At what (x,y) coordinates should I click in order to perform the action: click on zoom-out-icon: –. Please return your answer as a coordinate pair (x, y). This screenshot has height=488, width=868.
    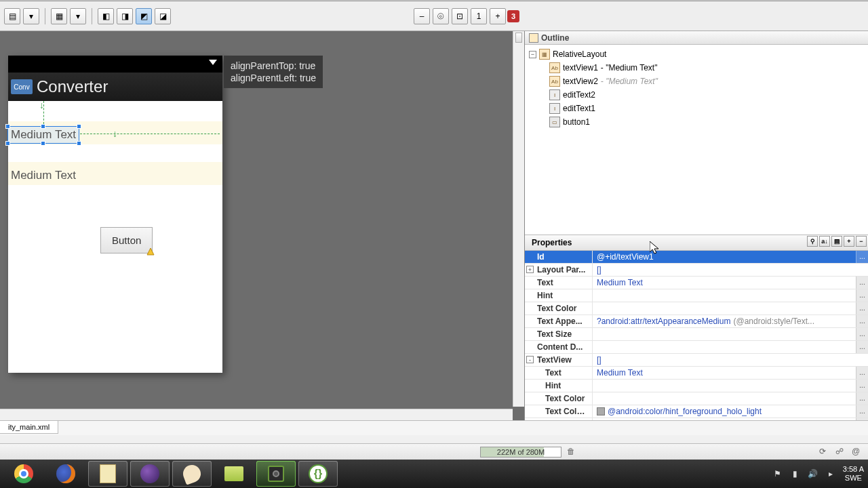
    Looking at the image, I should click on (422, 16).